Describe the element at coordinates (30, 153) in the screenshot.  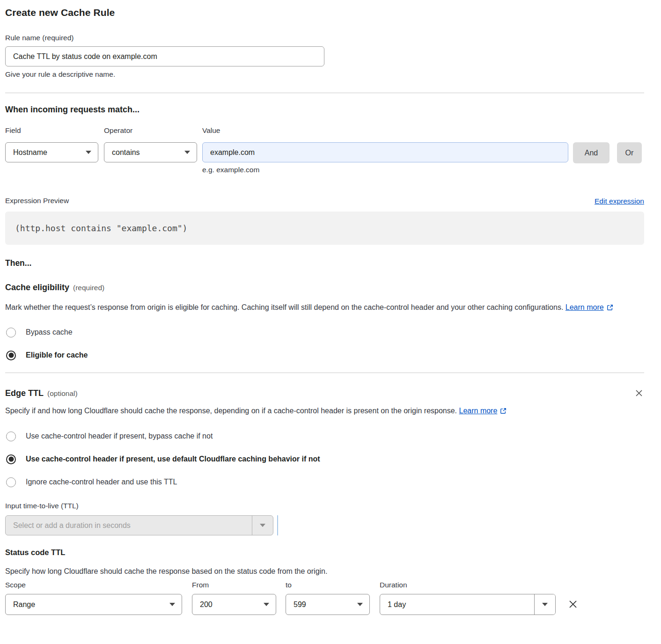
I see `field-select-value: Hostname` at that location.